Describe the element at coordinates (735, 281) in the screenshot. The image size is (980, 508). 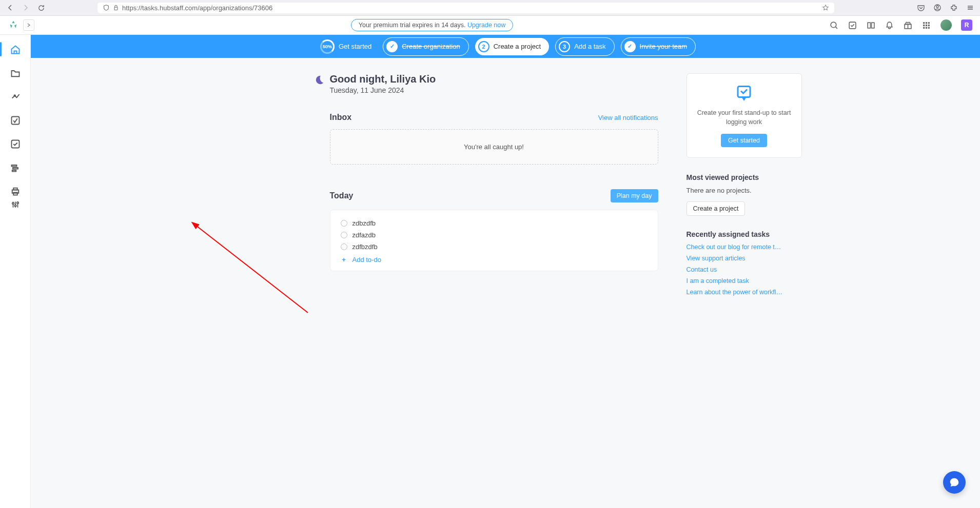
I see `recent-link: I am a completed task` at that location.